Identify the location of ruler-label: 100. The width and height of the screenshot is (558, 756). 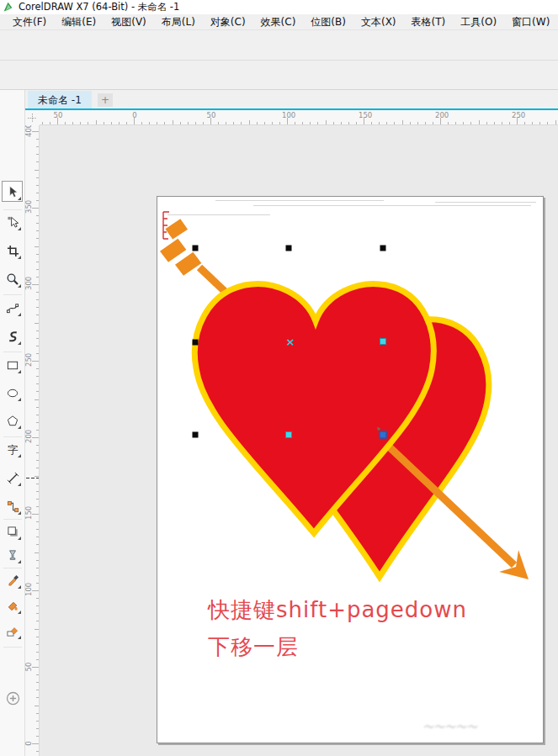
(29, 590).